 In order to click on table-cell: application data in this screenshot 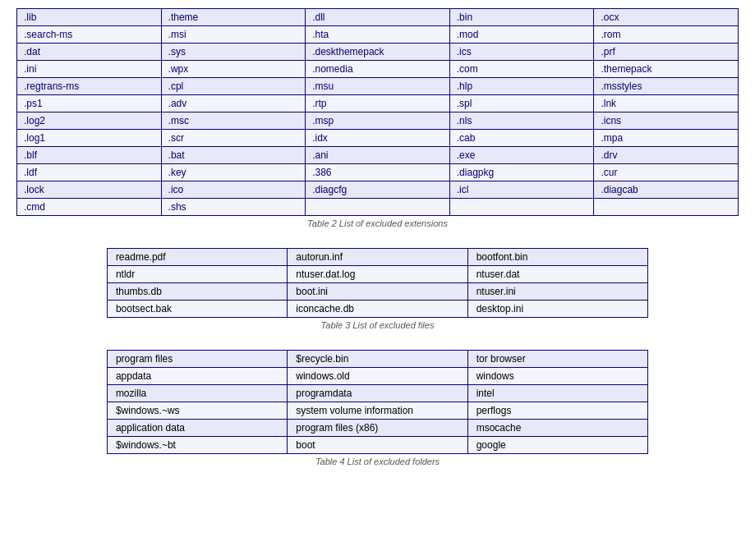, I will do `click(197, 429)`.